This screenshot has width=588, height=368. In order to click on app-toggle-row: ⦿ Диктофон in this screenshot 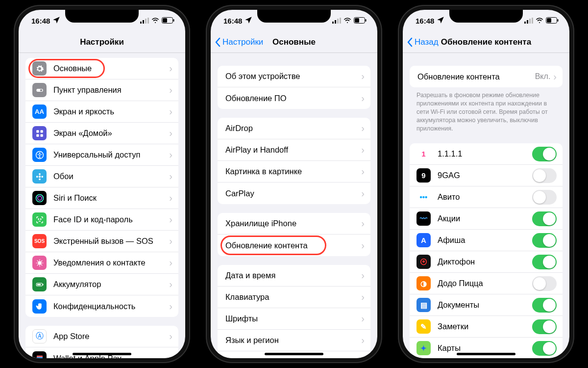, I will do `click(486, 262)`.